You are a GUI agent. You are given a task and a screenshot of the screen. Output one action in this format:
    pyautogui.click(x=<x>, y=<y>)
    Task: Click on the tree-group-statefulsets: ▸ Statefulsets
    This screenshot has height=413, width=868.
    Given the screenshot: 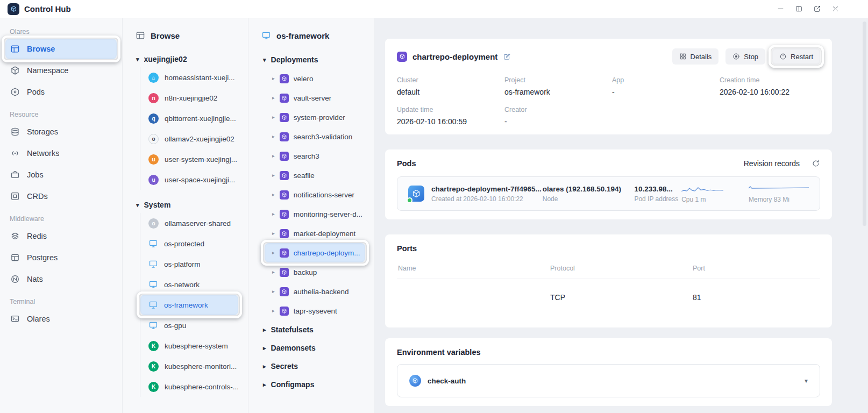 What is the action you would take?
    pyautogui.click(x=311, y=330)
    